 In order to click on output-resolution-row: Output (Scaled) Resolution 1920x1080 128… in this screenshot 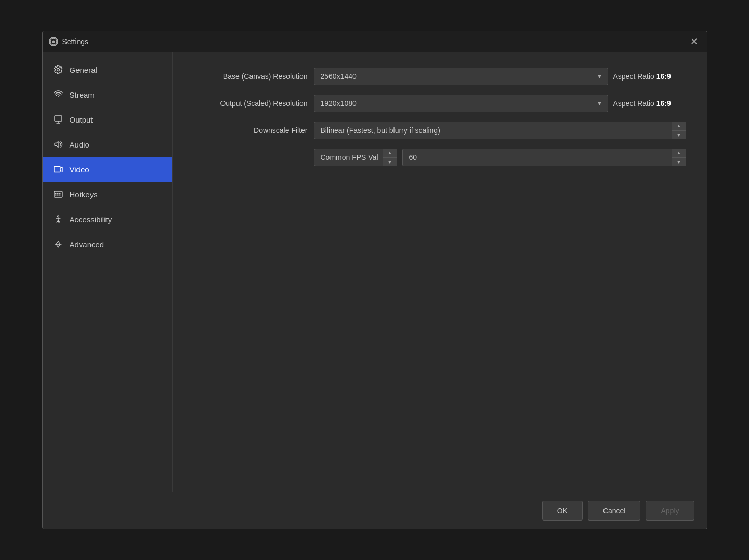, I will do `click(440, 103)`.